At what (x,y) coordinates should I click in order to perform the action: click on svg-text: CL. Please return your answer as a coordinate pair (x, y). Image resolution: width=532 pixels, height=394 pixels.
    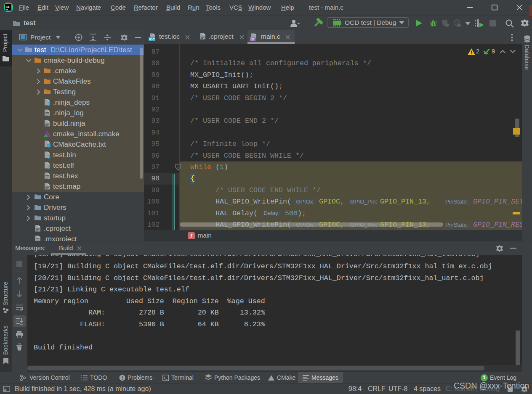
    Looking at the image, I should click on (8, 7).